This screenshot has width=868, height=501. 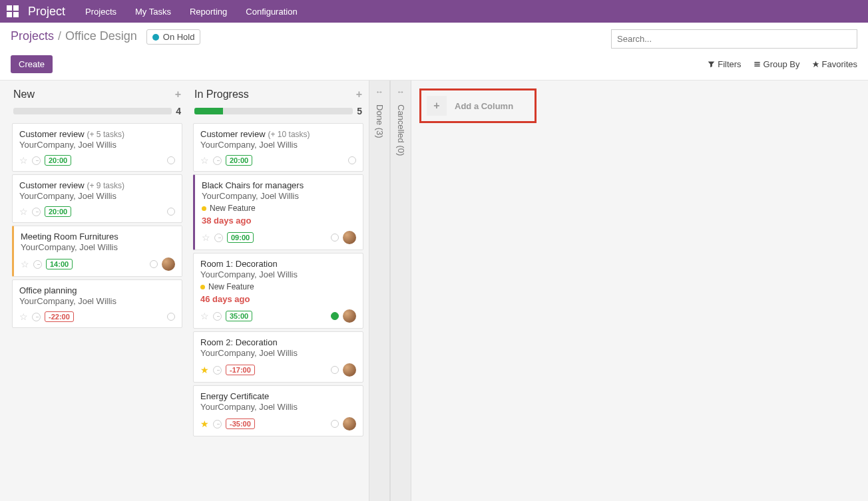 I want to click on nav-reporting: Reporting, so click(x=208, y=12).